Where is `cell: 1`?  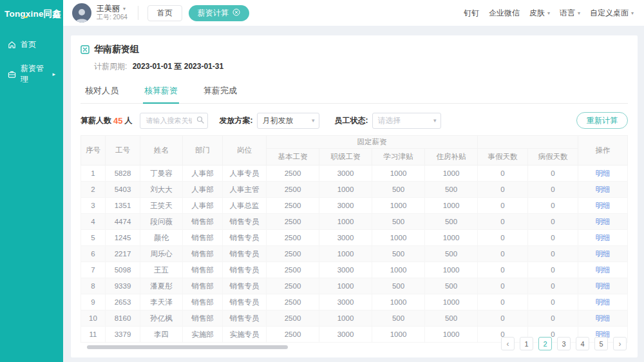
cell: 1 is located at coordinates (93, 174).